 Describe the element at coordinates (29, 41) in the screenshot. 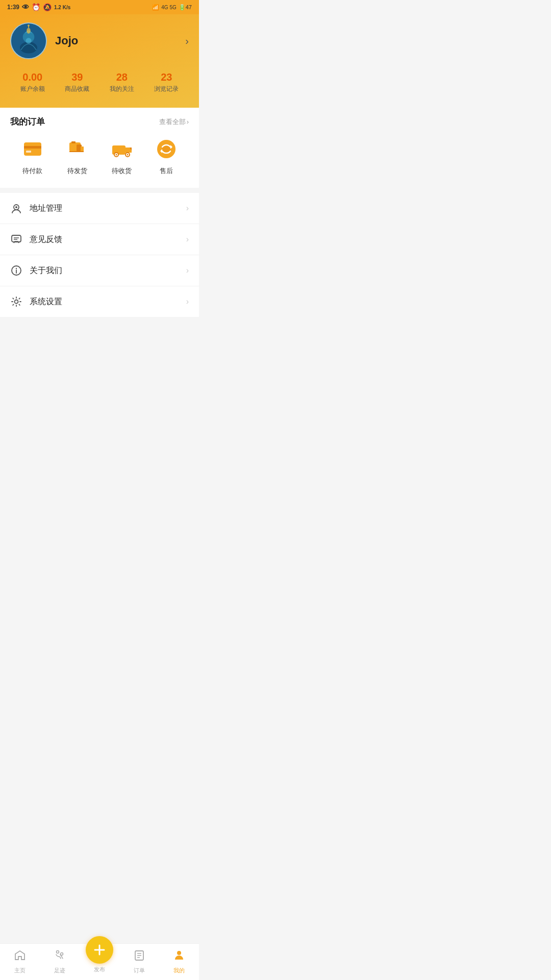

I see `avatar` at that location.